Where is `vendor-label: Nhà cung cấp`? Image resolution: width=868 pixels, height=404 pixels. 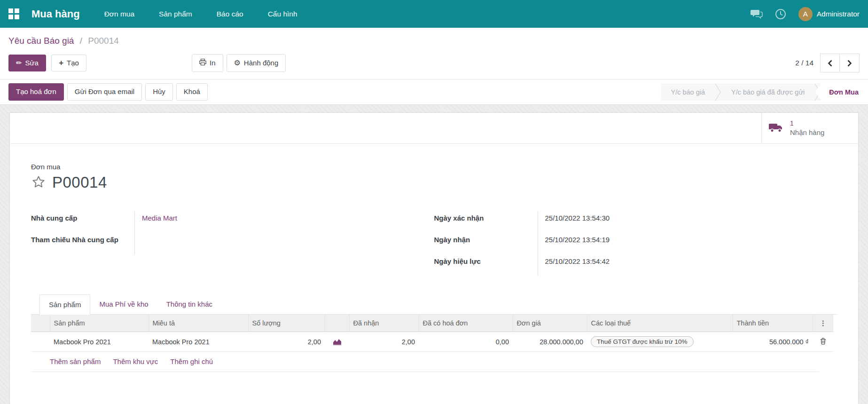 vendor-label: Nhà cung cấp is located at coordinates (83, 222).